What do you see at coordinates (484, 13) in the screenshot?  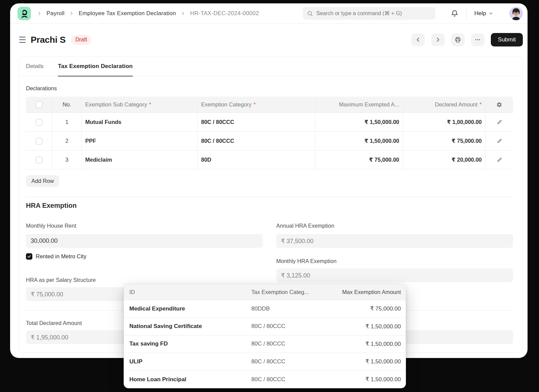 I see `help-menu: Help` at bounding box center [484, 13].